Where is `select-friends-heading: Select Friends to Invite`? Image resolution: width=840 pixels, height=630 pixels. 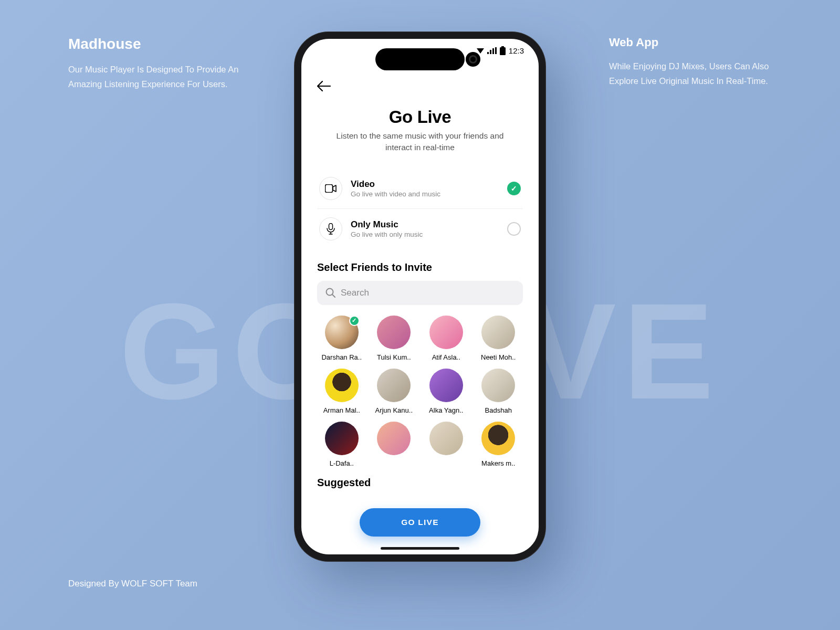 select-friends-heading: Select Friends to Invite is located at coordinates (420, 268).